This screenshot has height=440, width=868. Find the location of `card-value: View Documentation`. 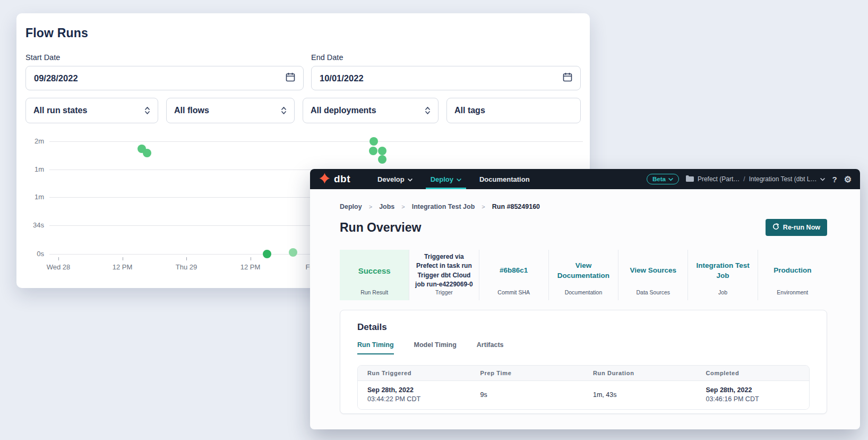

card-value: View Documentation is located at coordinates (583, 270).